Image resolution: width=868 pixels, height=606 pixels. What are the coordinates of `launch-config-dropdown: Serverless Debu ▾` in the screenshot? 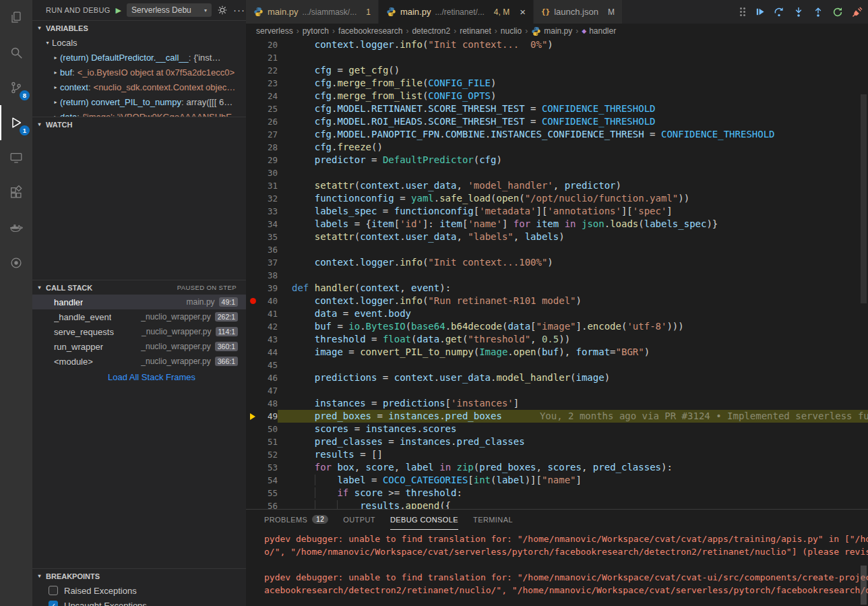 It's located at (169, 10).